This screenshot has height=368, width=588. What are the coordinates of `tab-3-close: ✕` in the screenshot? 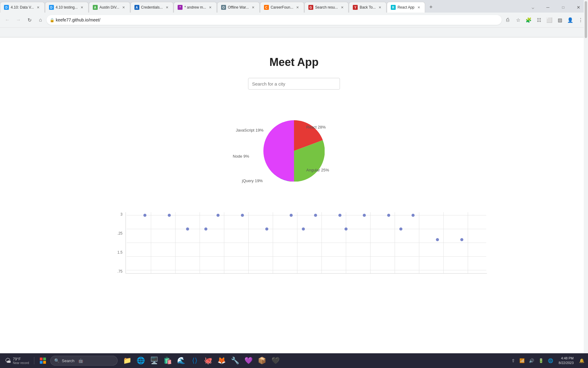 It's located at (124, 7).